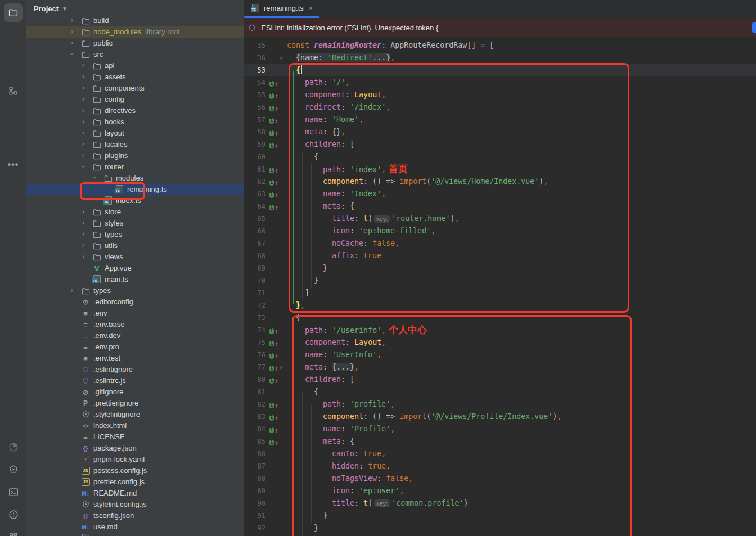 The width and height of the screenshot is (756, 536). I want to click on tree-item-config: ›config, so click(135, 100).